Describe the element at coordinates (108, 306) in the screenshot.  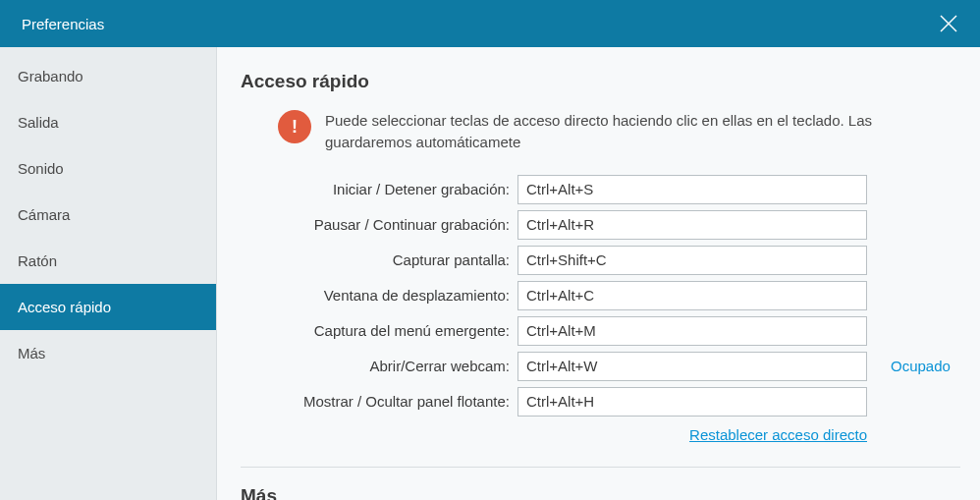
I see `sidebar-item-acceso-rapido: Acceso rápido` at that location.